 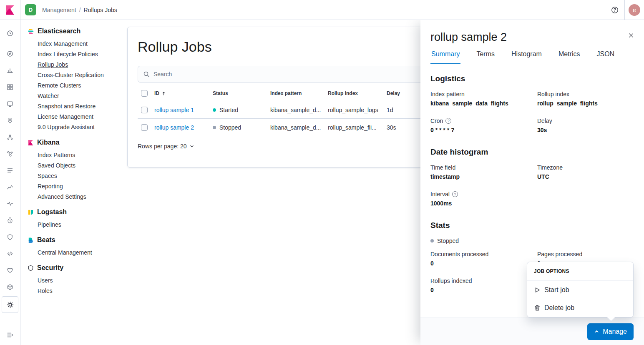 What do you see at coordinates (81, 54) in the screenshot?
I see `sidebar-item-index-lifecycle-policies: Index Lifecycle Policies` at bounding box center [81, 54].